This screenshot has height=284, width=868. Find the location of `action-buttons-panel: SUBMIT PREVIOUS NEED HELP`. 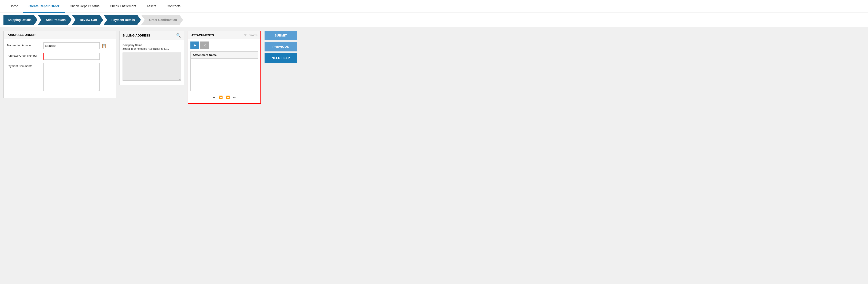

action-buttons-panel: SUBMIT PREVIOUS NEED HELP is located at coordinates (281, 46).